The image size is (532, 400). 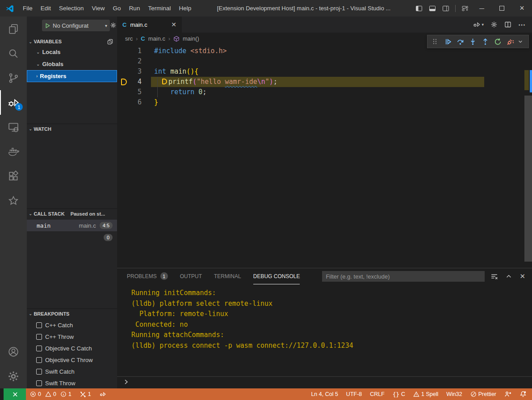 I want to click on code-line-3: 3int main(){, so click(x=324, y=71).